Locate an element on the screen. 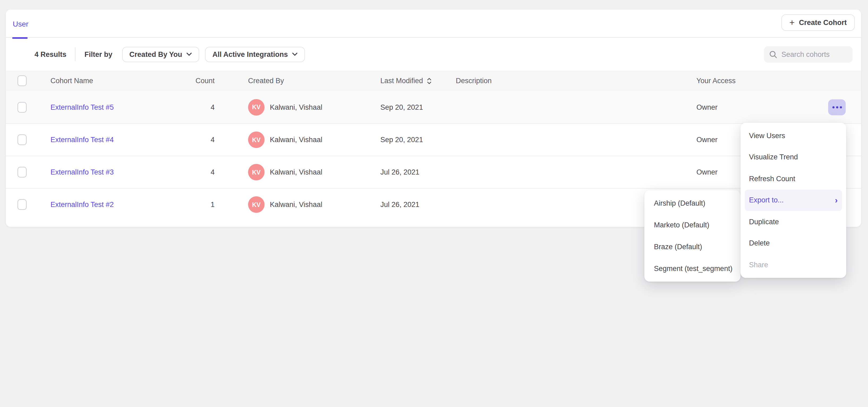  column-header-description: Description is located at coordinates (474, 81).